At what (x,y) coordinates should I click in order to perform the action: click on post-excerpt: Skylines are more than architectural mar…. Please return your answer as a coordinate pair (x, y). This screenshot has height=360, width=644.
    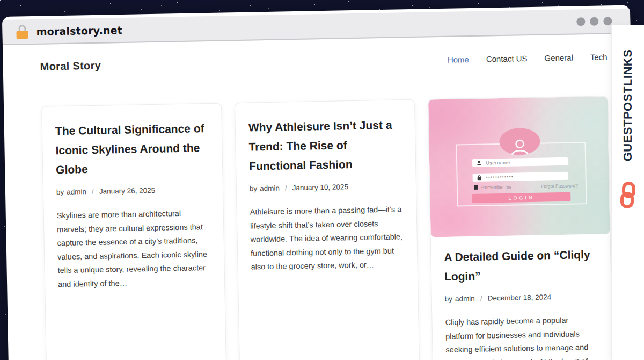
    Looking at the image, I should click on (134, 249).